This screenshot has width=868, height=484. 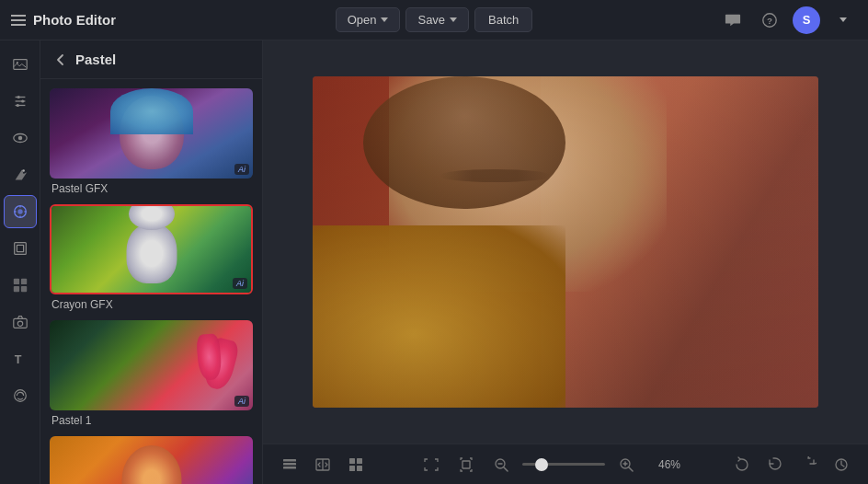 What do you see at coordinates (151, 258) in the screenshot?
I see `filter-item-crayon-gfx: Ai Crayon GFX` at bounding box center [151, 258].